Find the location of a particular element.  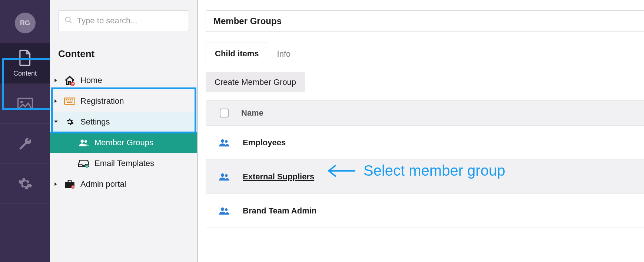

document-icon is located at coordinates (25, 58).